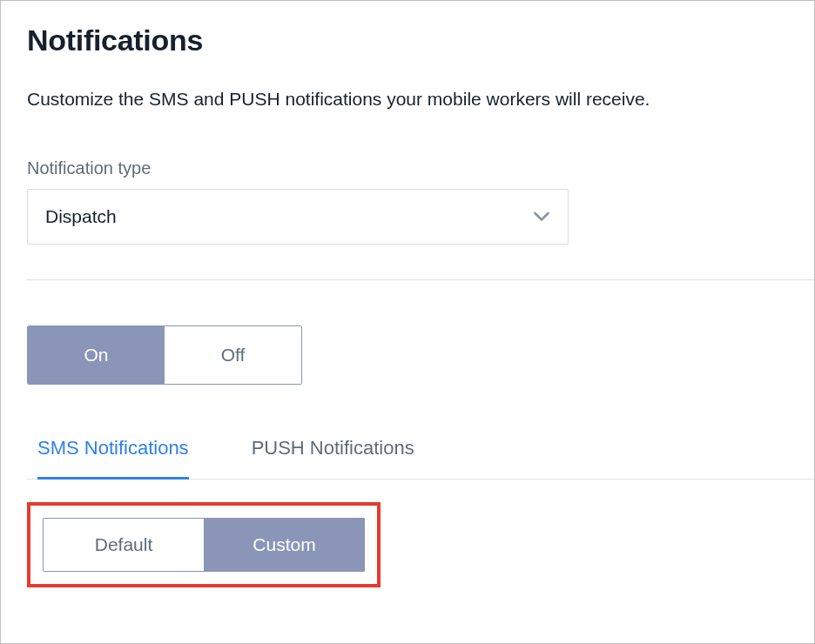 This screenshot has height=644, width=815. Describe the element at coordinates (298, 217) in the screenshot. I see `notification-type-select: Dispatch` at that location.